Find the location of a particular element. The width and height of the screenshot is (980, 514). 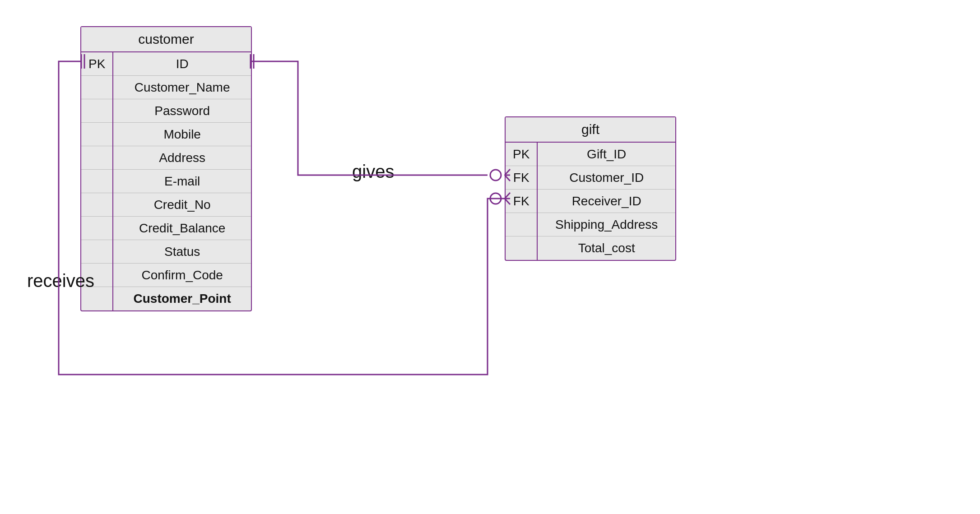

receives-label: receives is located at coordinates (60, 281).